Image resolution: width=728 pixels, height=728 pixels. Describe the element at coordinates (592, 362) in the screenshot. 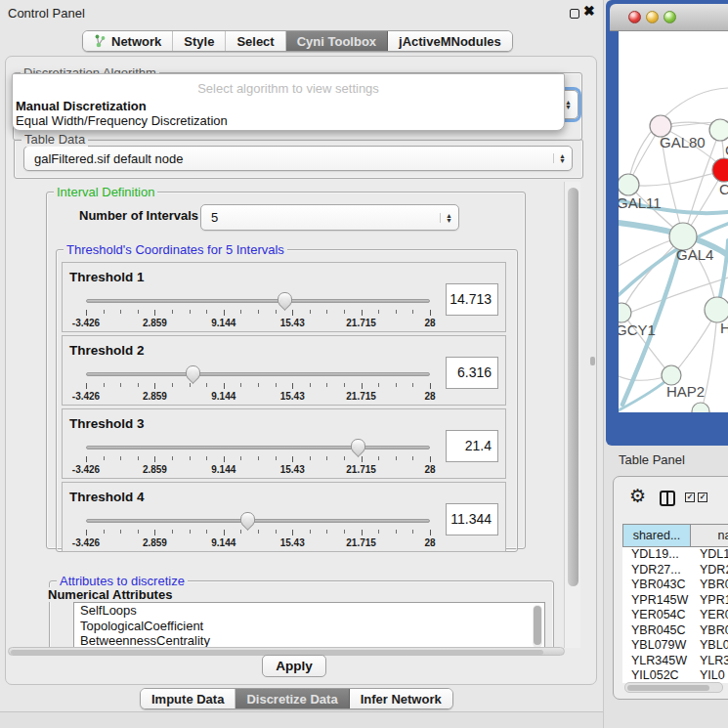

I see `pane-resize-handle` at that location.